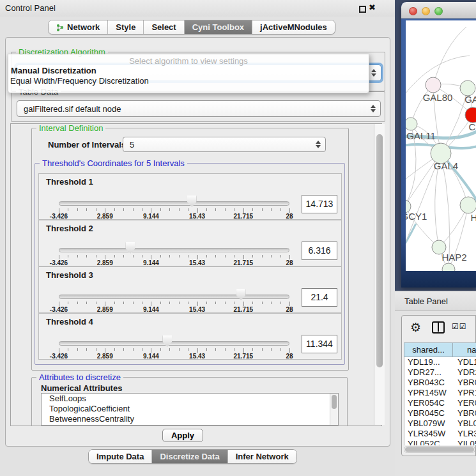 This screenshot has width=476, height=476. Describe the element at coordinates (438, 386) in the screenshot. I see `table-panel-body: ⚙ ☑☑ shared... na YDL19...YDL19... YDR27…` at that location.